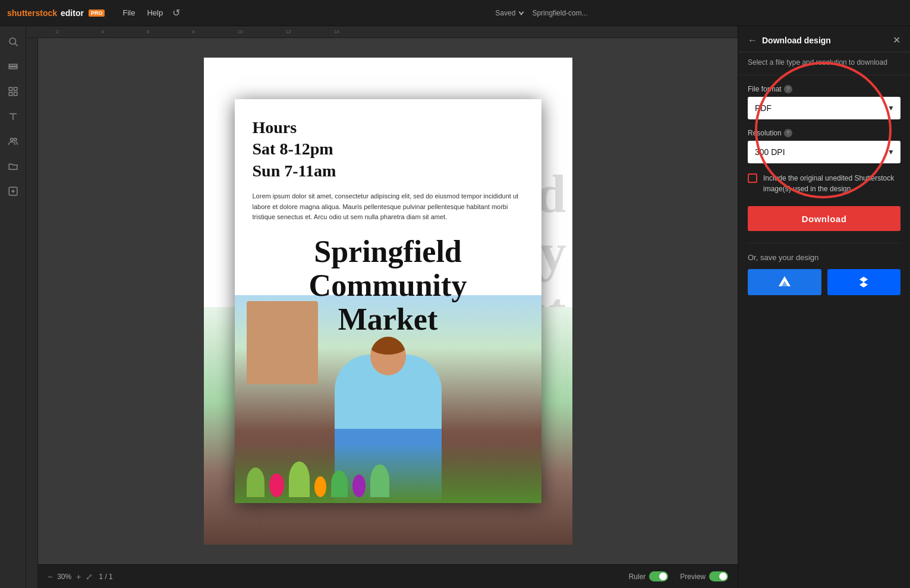 This screenshot has width=910, height=588. Describe the element at coordinates (13, 141) in the screenshot. I see `sidebar-users` at that location.